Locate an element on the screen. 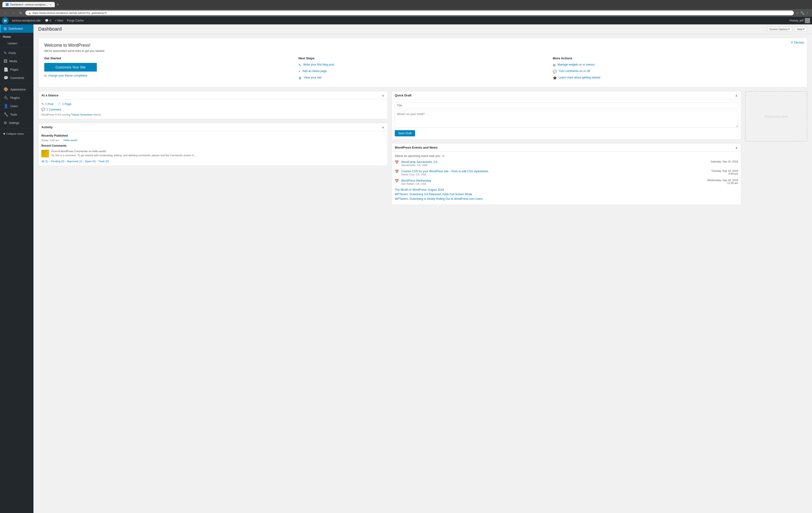  dismiss-icon: ✕ is located at coordinates (792, 43).